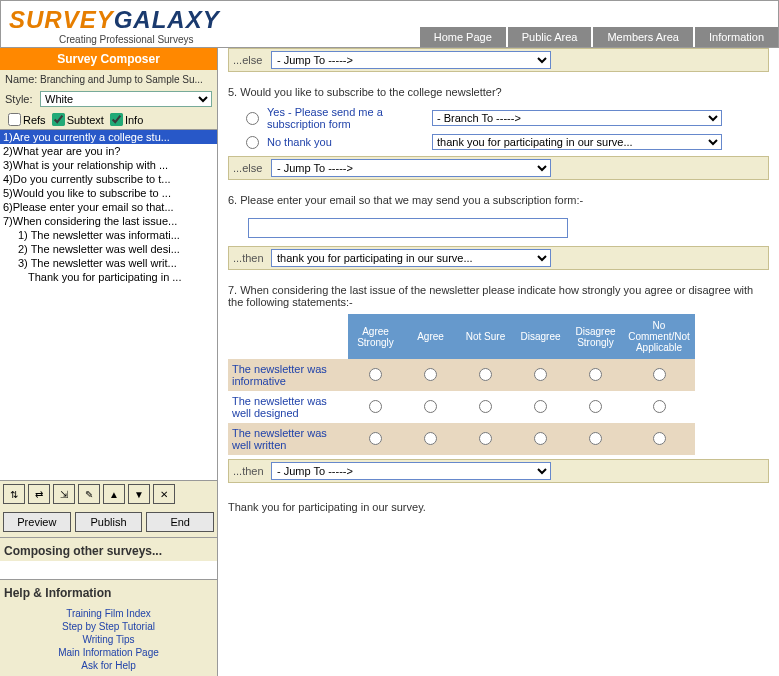 The image size is (779, 676). What do you see at coordinates (288, 375) in the screenshot?
I see `row-label: The newsletter was informative` at bounding box center [288, 375].